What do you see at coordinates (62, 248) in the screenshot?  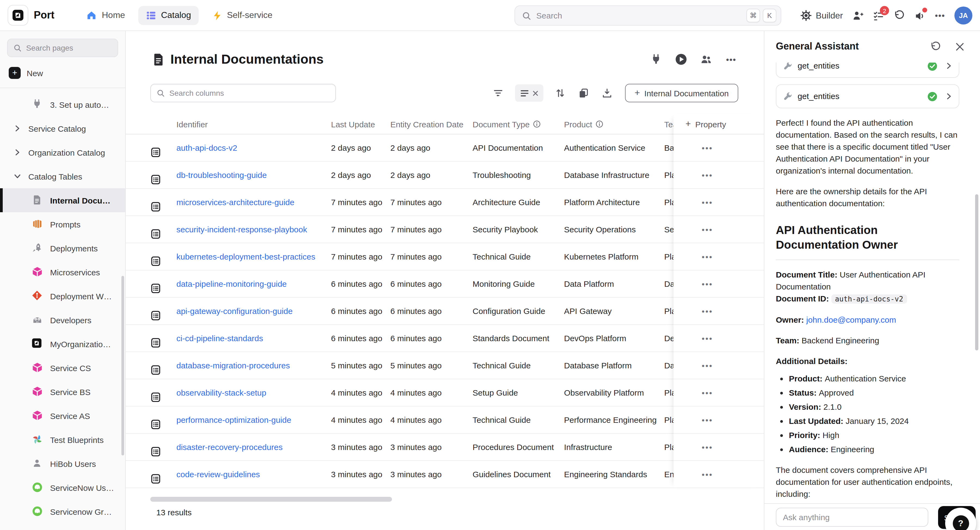 I see `sidebar-item-deployments: Deployments` at bounding box center [62, 248].